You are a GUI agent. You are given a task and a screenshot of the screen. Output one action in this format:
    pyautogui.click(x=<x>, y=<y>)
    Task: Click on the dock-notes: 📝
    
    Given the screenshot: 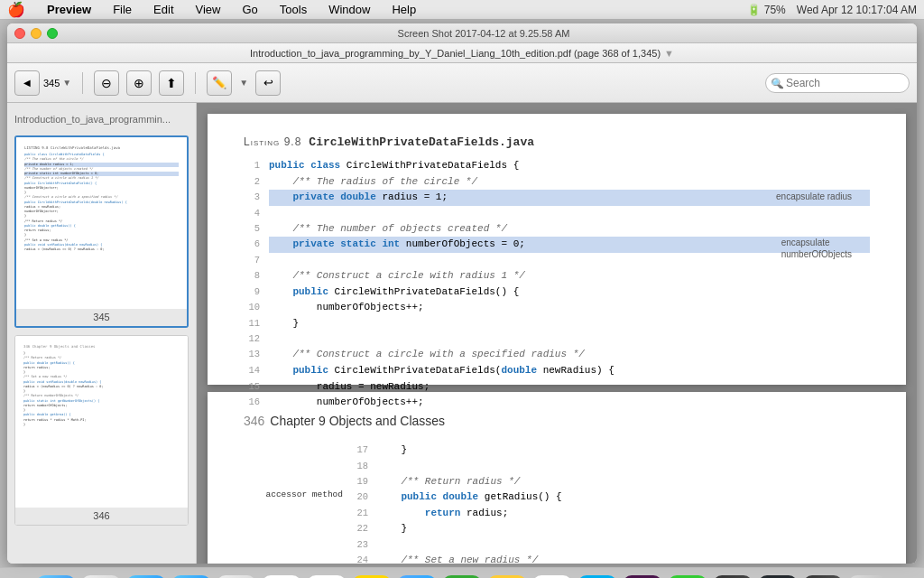 What is the action you would take?
    pyautogui.click(x=372, y=577)
    